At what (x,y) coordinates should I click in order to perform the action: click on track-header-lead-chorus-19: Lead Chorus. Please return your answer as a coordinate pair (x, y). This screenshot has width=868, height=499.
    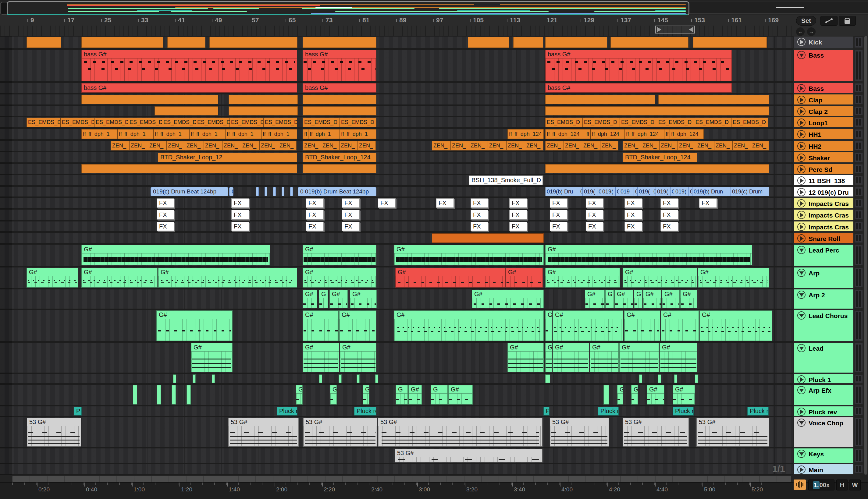
    Looking at the image, I should click on (824, 326).